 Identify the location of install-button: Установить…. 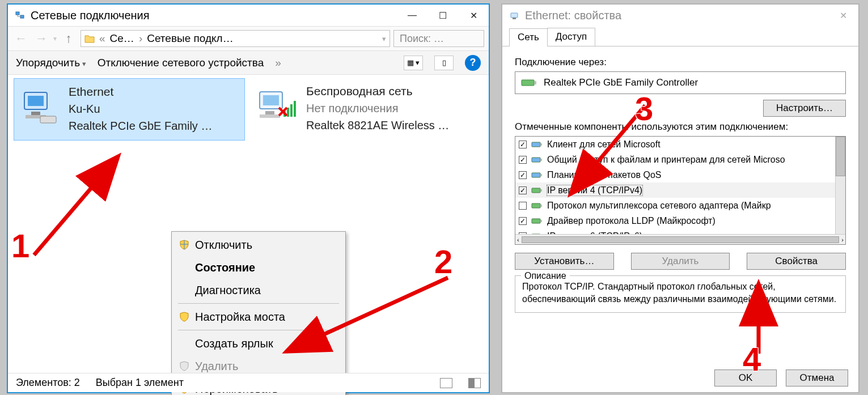
(565, 261).